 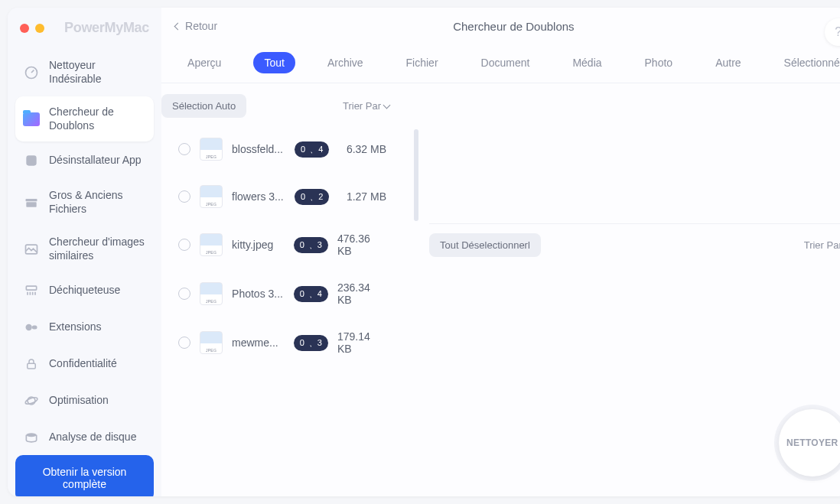 What do you see at coordinates (259, 149) in the screenshot?
I see `file-name: blossfeld...` at bounding box center [259, 149].